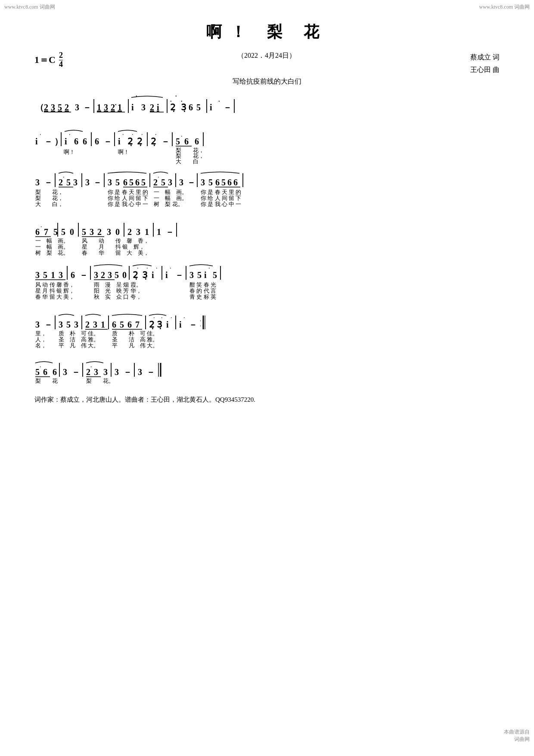 This screenshot has height=756, width=534. Describe the element at coordinates (267, 329) in the screenshot. I see `score-row-6: 3 － 3 5 3 2 3 1 6 5 6 7` at that location.